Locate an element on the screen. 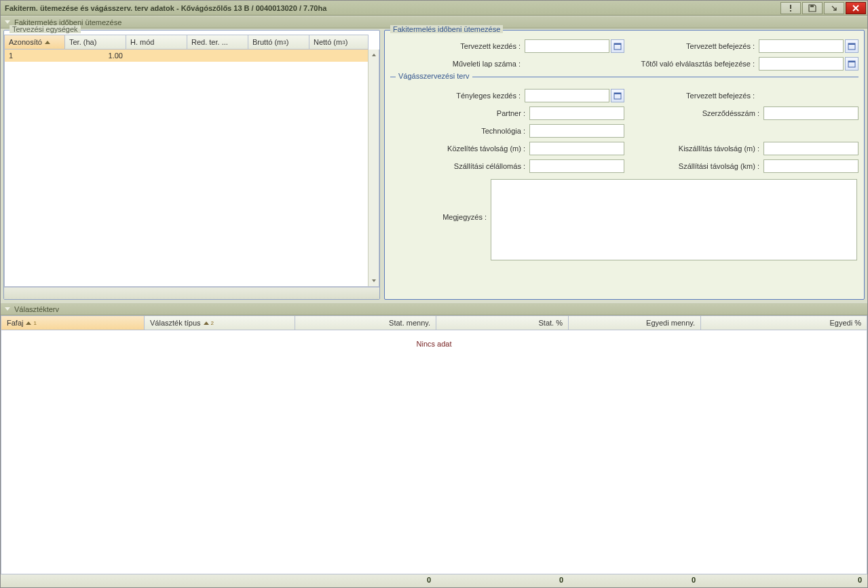  label-note: Megjegyzés : is located at coordinates (440, 200).